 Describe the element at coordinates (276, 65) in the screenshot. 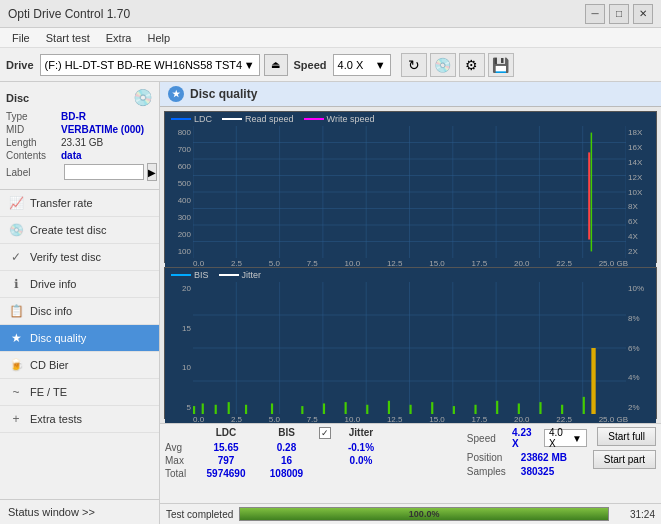

I see `drive-eject-button: ⏏` at that location.